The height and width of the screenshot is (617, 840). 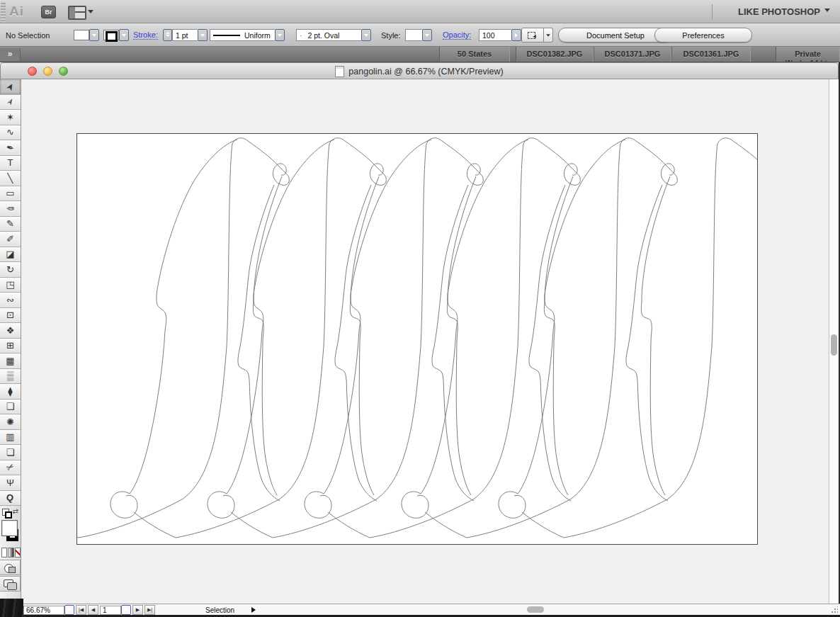 I want to click on artboard-number-field: 1, so click(x=110, y=611).